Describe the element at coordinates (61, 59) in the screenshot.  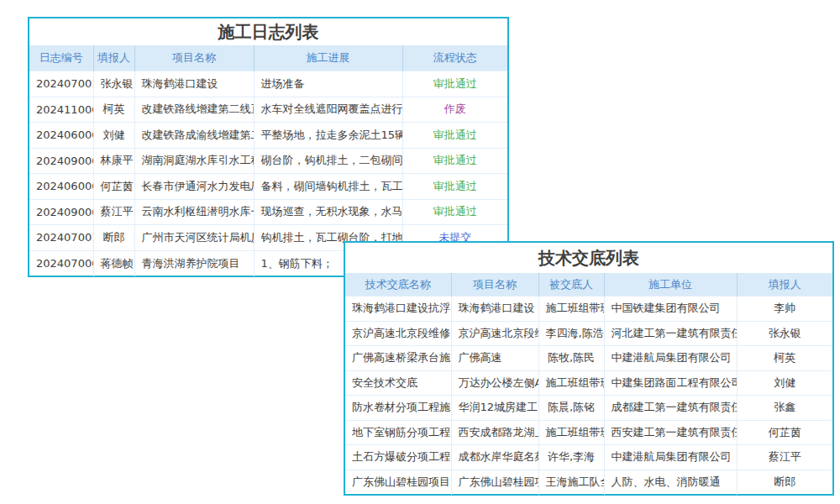
I see `log-col-header-id: 日志编号` at that location.